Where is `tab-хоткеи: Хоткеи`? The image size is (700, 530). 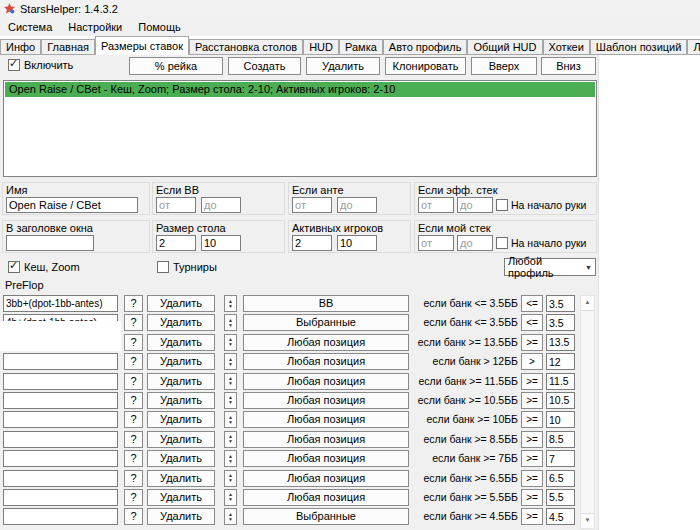
tab-хоткеи: Хоткеи is located at coordinates (566, 47).